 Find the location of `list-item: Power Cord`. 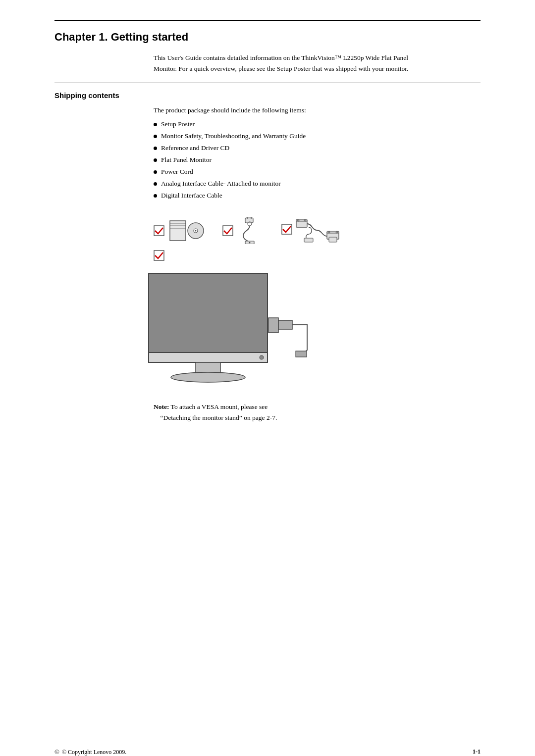

list-item: Power Cord is located at coordinates (317, 172).